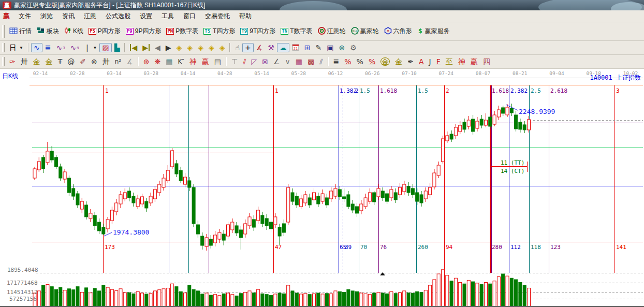 The width and height of the screenshot is (644, 307). What do you see at coordinates (449, 62) in the screenshot?
I see `draw-zhi-angle-icon: 至` at bounding box center [449, 62].